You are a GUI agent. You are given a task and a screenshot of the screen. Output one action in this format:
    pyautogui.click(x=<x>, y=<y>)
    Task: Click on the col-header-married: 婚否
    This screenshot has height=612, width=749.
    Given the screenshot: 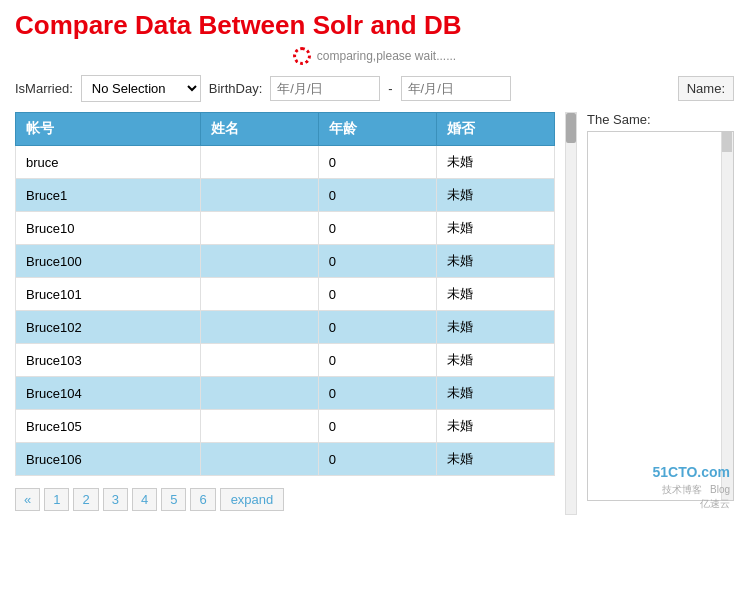 What is the action you would take?
    pyautogui.click(x=495, y=130)
    